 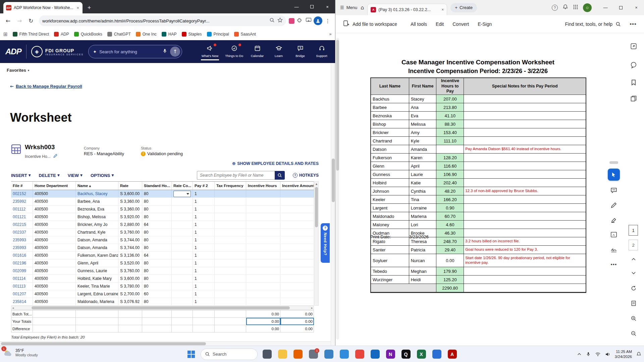 What do you see at coordinates (312, 7) in the screenshot?
I see `browser-maximize-button` at bounding box center [312, 7].